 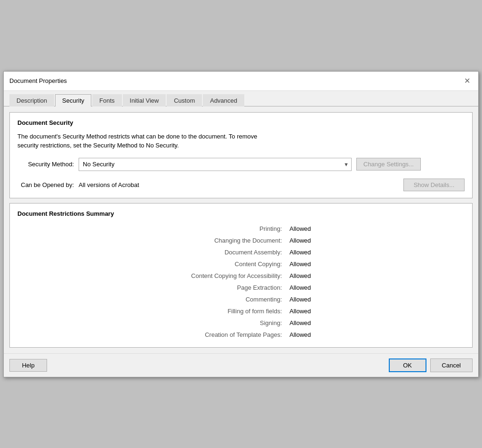 What do you see at coordinates (152, 240) in the screenshot?
I see `restriction-label: Changing the Document:` at bounding box center [152, 240].